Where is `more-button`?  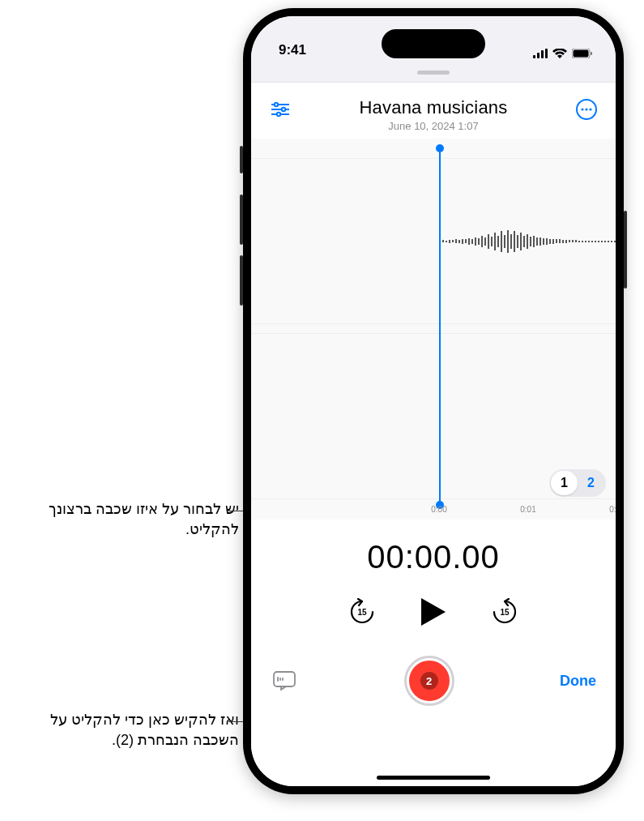 more-button is located at coordinates (586, 109).